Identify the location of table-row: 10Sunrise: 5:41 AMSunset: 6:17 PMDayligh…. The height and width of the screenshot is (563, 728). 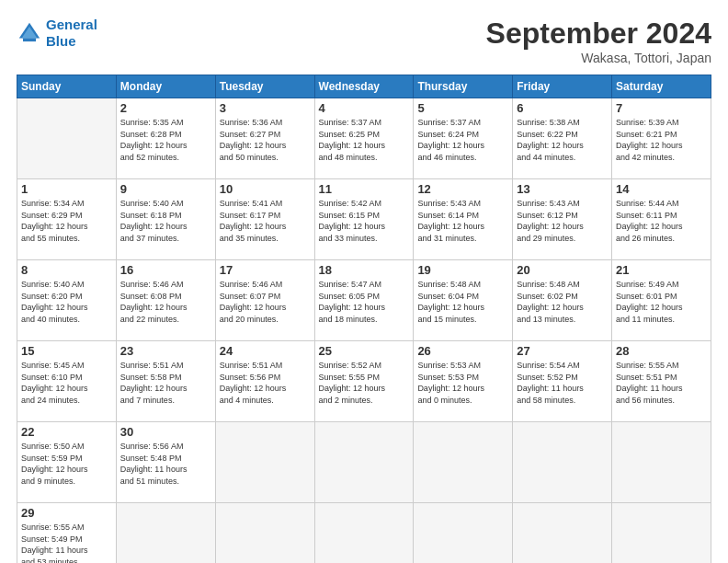
(265, 220).